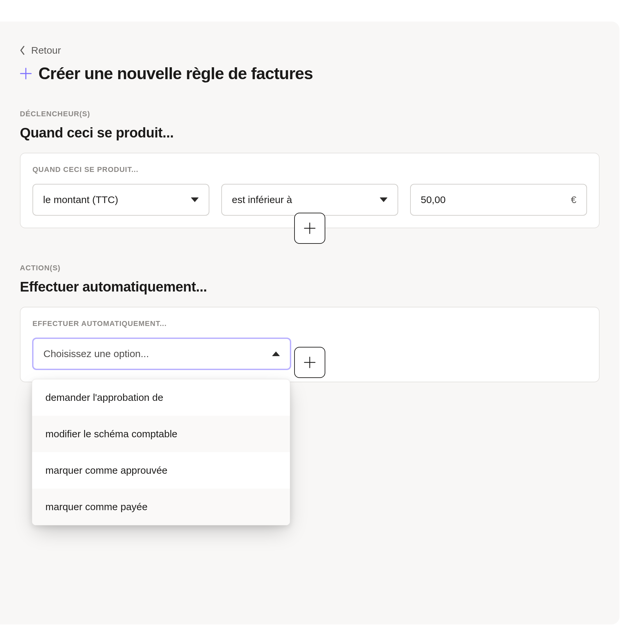  I want to click on actions-overline: ACTION(S), so click(310, 268).